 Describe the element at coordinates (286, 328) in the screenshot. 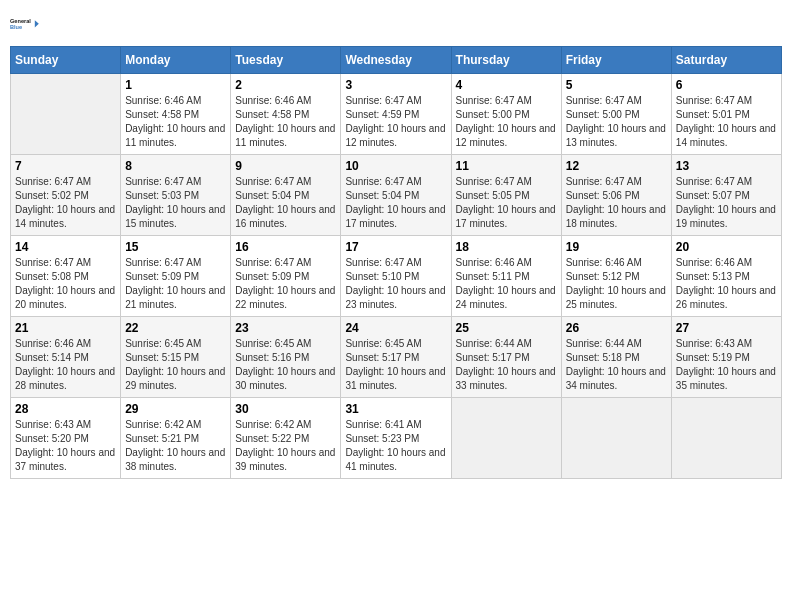

I see `day-number: 23` at that location.